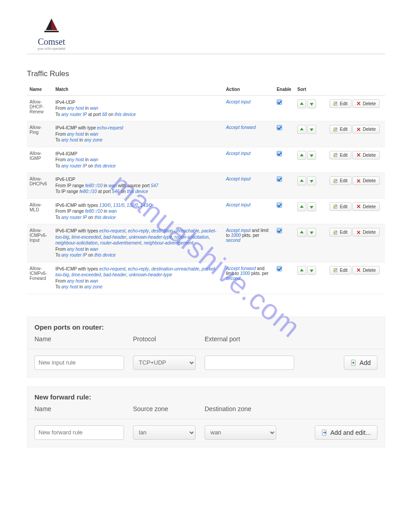  What do you see at coordinates (51, 34) in the screenshot?
I see `brand-logo: Comset your m2m specialist` at bounding box center [51, 34].